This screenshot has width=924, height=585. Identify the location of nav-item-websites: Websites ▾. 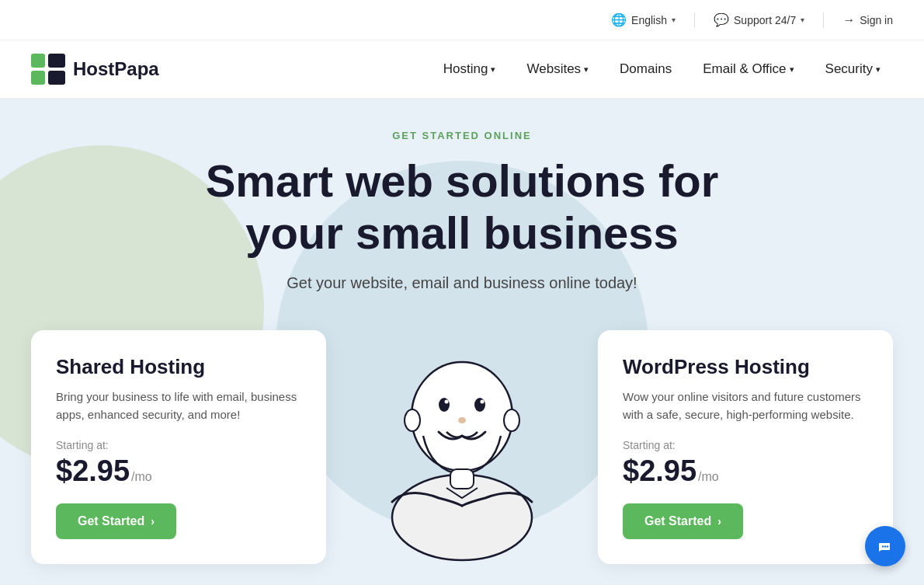
(558, 69).